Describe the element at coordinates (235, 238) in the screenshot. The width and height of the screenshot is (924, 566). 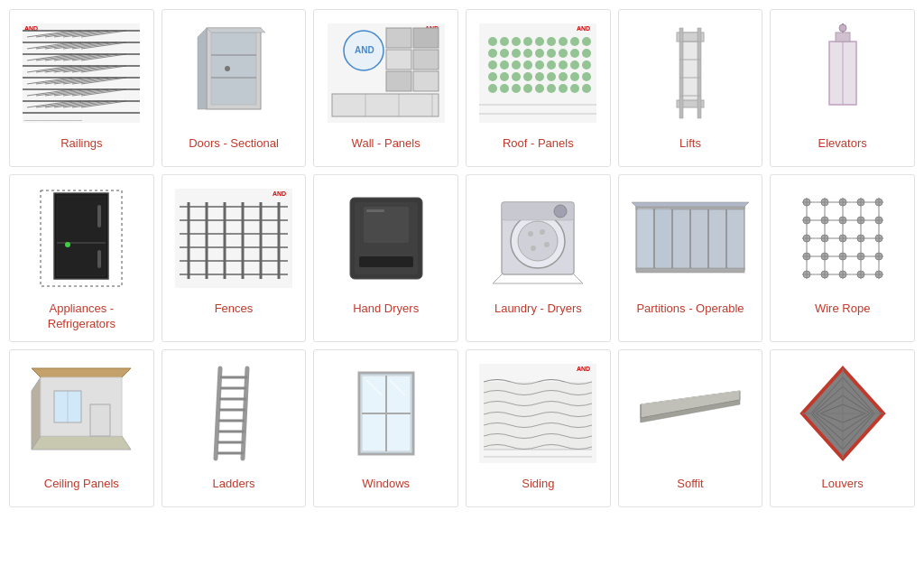
I see `card-img-fences: AND` at that location.